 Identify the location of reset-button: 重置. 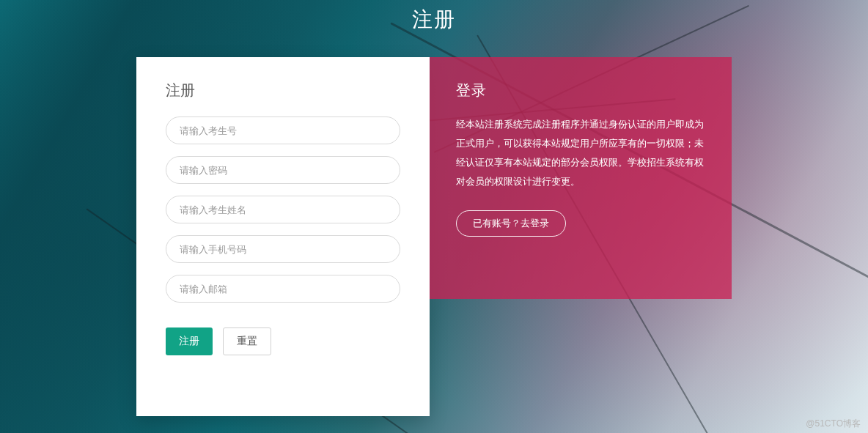
(247, 341).